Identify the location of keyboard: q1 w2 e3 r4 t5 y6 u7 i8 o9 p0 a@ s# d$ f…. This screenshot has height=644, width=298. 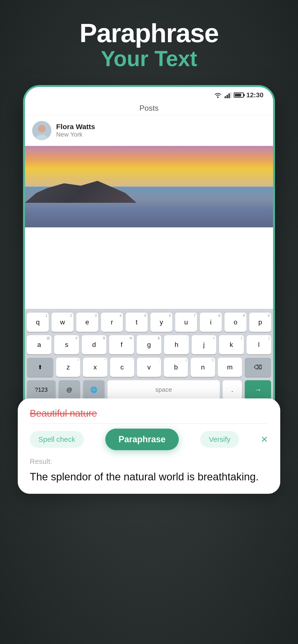
(149, 357).